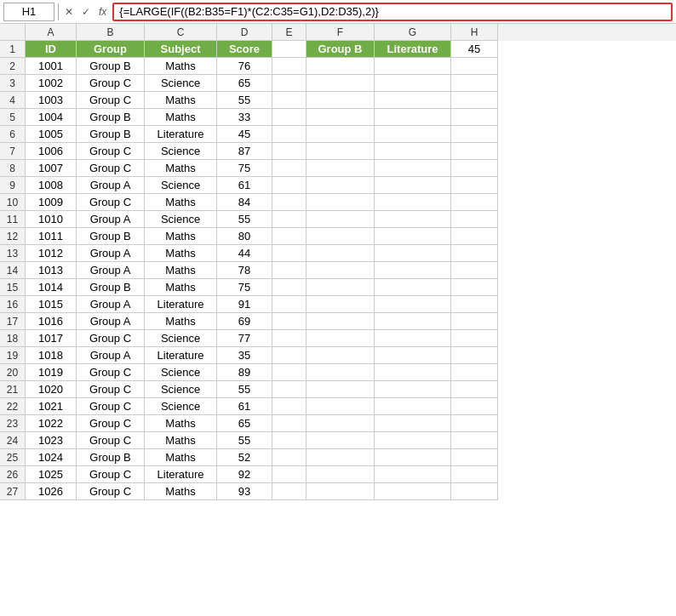  What do you see at coordinates (51, 49) in the screenshot?
I see `cell-a1: ID` at bounding box center [51, 49].